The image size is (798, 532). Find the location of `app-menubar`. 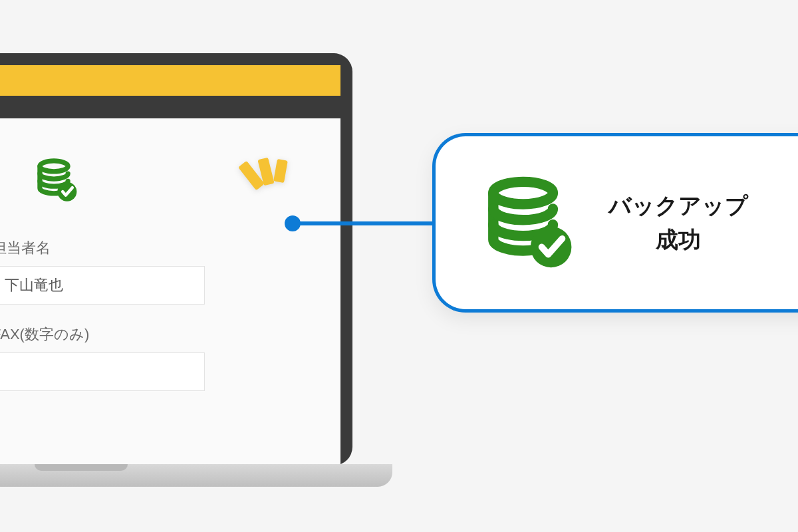

app-menubar is located at coordinates (170, 107).